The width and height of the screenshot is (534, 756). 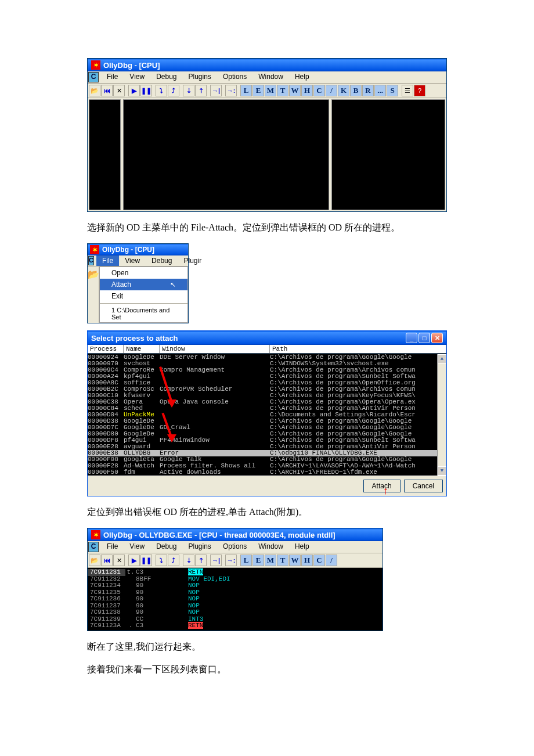 I want to click on scrollbar: ▲ ▼, so click(x=442, y=415).